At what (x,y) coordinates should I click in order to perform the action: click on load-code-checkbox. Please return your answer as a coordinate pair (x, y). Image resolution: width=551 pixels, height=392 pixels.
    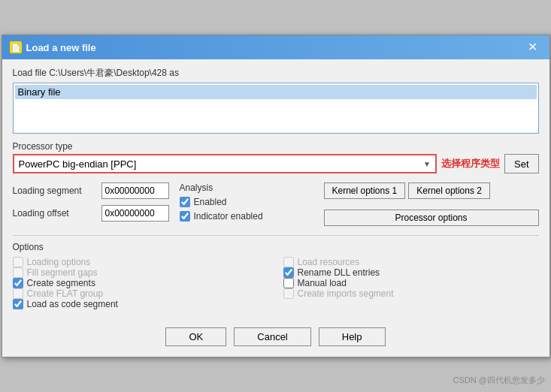
    Looking at the image, I should click on (18, 304).